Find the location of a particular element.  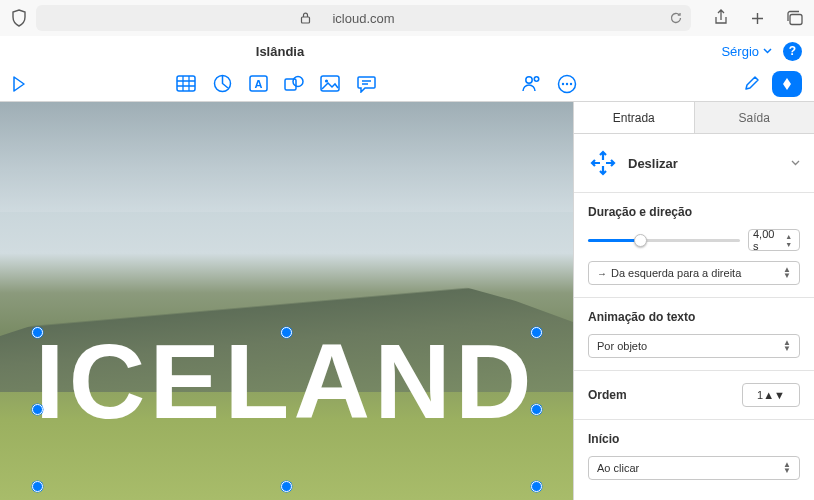

tab-saida: Saída is located at coordinates (755, 118).